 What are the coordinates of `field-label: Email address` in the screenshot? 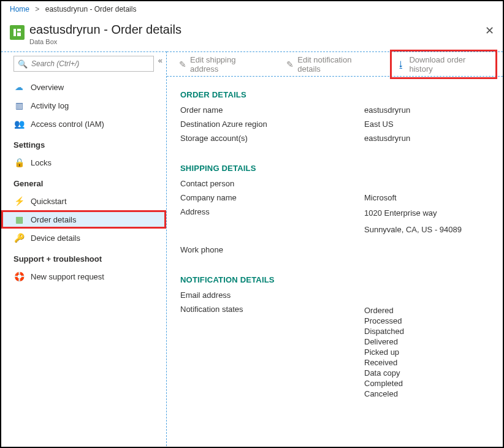 It's located at (272, 295).